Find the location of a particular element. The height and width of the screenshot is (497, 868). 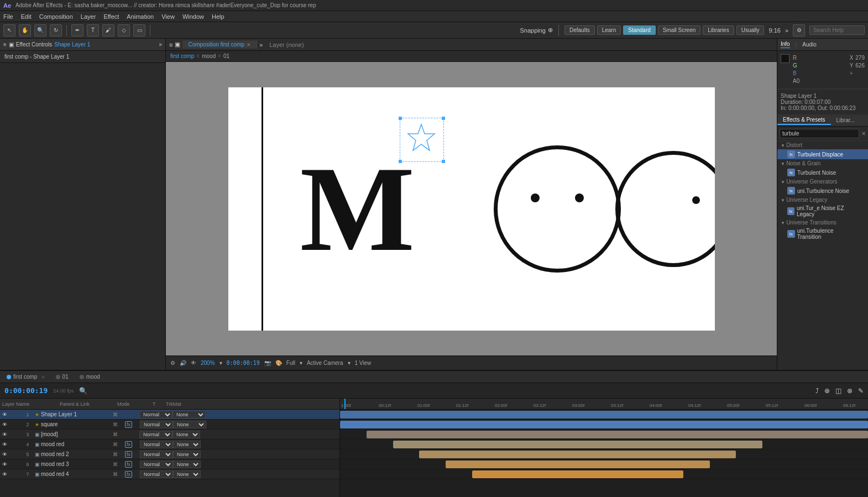

menu-help: Help is located at coordinates (218, 17).